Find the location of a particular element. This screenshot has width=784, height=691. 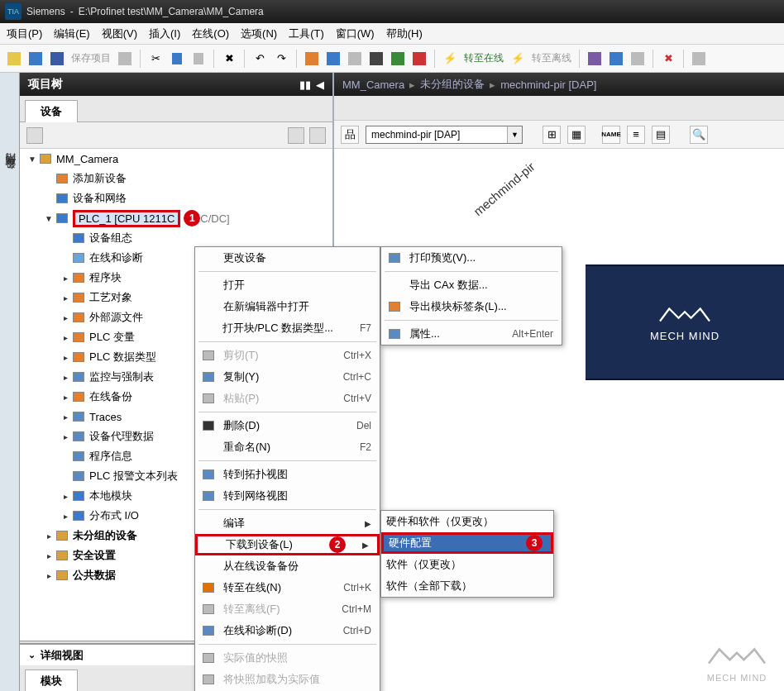

tree-item-plc: ▼PLC_1 [CPU 1211C1C/DC] is located at coordinates (176, 218).